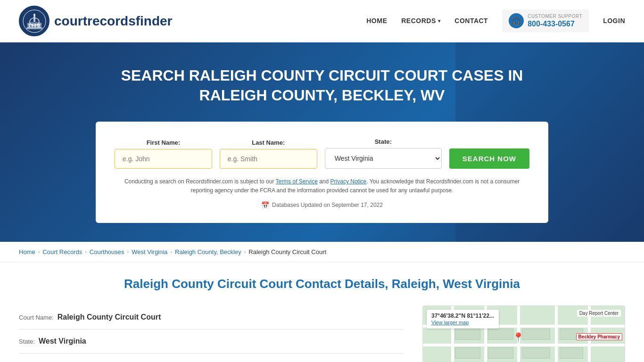  What do you see at coordinates (62, 252) in the screenshot?
I see `breadcrumb-court-records: Court Records` at bounding box center [62, 252].